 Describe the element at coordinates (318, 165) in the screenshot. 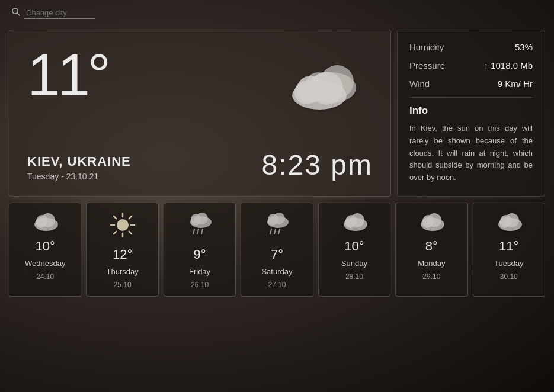

I see `current-time: 8:23 pm` at that location.